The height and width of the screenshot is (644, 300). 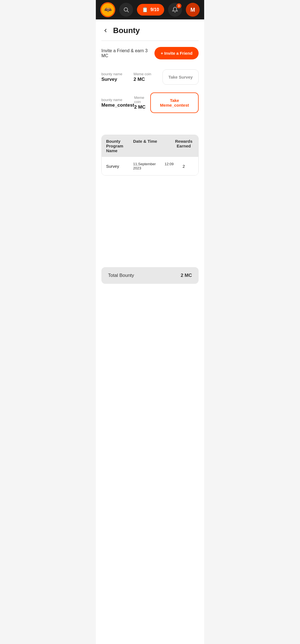 What do you see at coordinates (169, 166) in the screenshot?
I see `cell-date-time-1: 12:09` at bounding box center [169, 166].